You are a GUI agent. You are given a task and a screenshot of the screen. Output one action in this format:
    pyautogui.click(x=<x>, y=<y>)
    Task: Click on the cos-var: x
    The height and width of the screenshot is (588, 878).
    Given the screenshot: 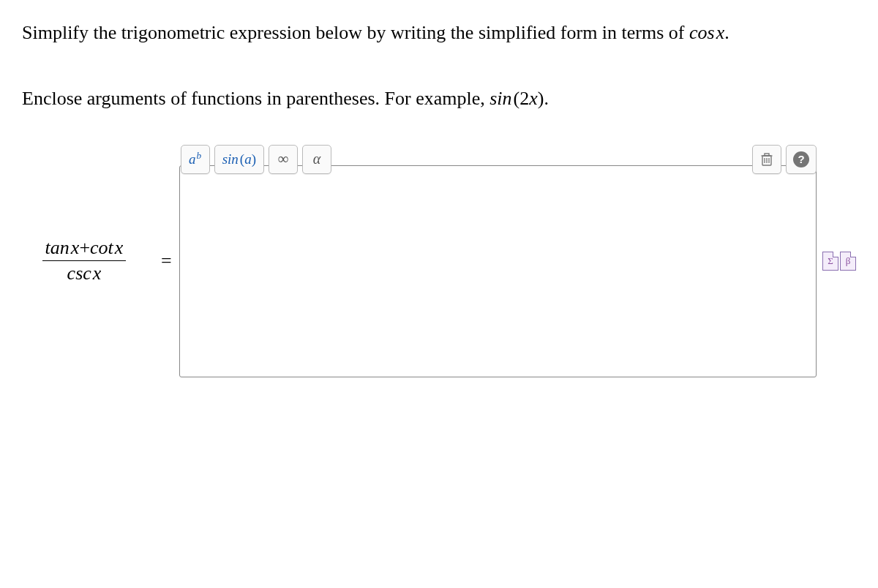 What is the action you would take?
    pyautogui.click(x=721, y=32)
    